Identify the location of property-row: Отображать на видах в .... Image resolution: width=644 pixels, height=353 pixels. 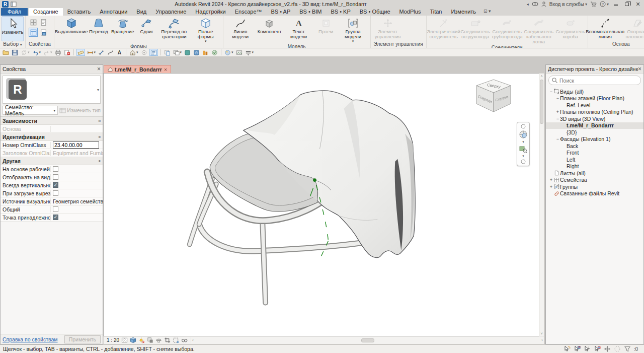
(51, 177).